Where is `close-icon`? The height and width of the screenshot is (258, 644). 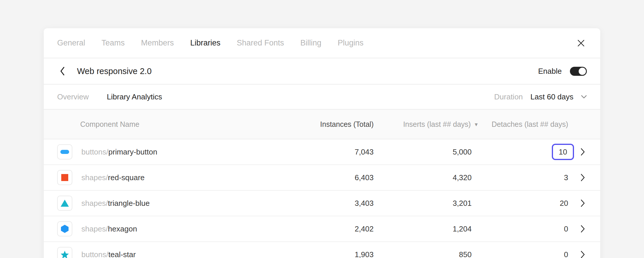 close-icon is located at coordinates (581, 43).